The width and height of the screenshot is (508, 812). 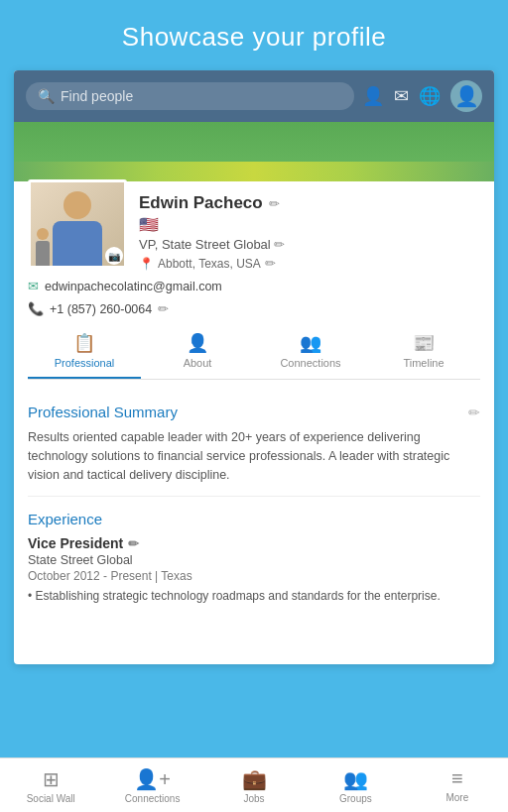 I want to click on nav-more-icon: ≡, so click(x=457, y=779).